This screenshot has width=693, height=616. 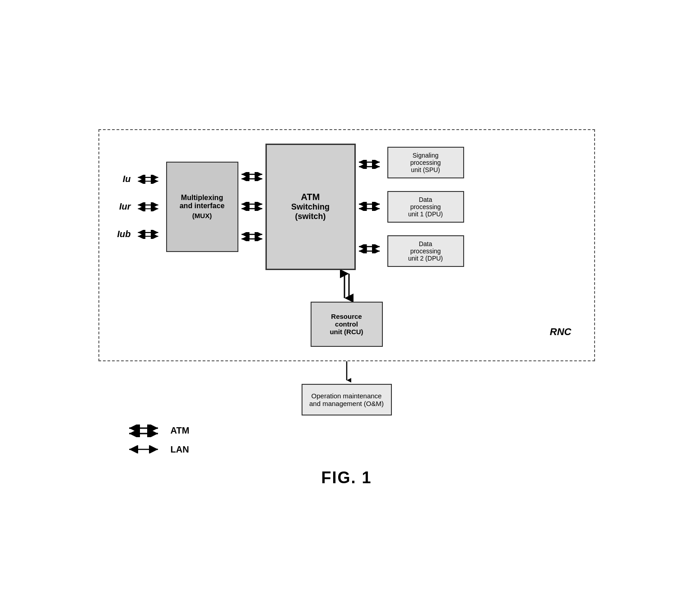 I want to click on legend-row-atm: ATM, so click(x=360, y=431).